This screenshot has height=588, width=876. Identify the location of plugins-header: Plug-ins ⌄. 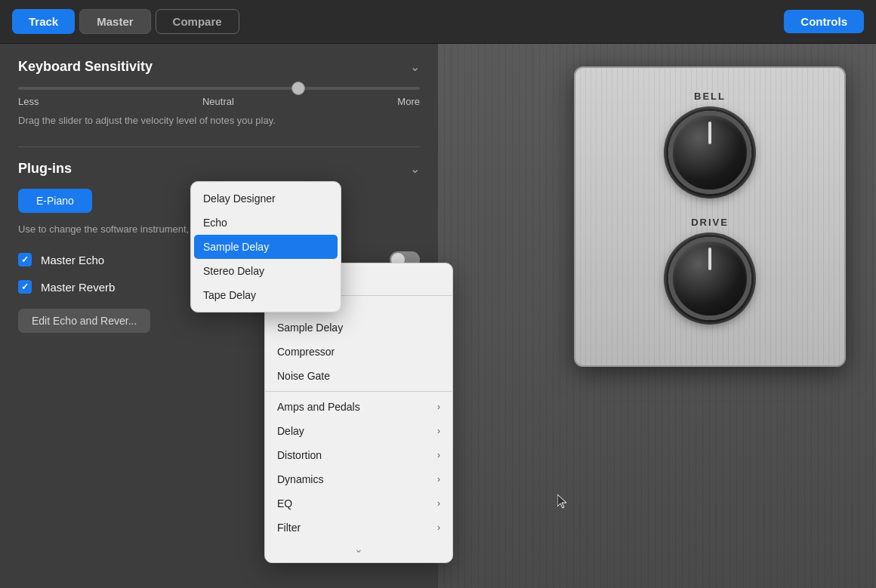
(219, 169).